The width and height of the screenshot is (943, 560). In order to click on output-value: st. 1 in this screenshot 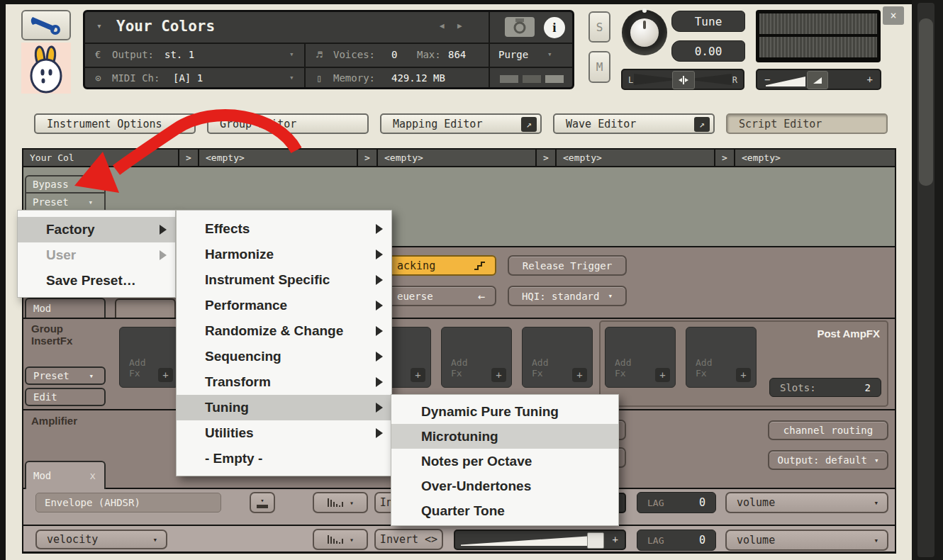, I will do `click(179, 55)`.